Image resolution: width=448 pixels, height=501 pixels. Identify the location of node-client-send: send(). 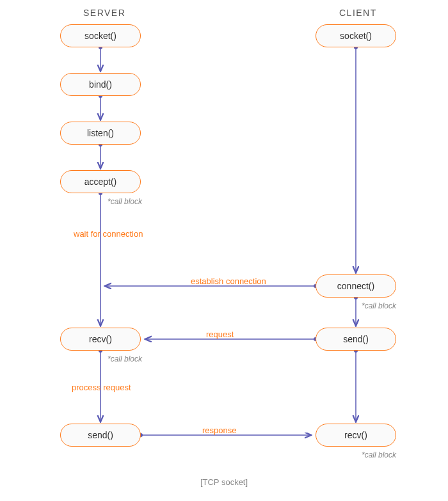
(356, 339).